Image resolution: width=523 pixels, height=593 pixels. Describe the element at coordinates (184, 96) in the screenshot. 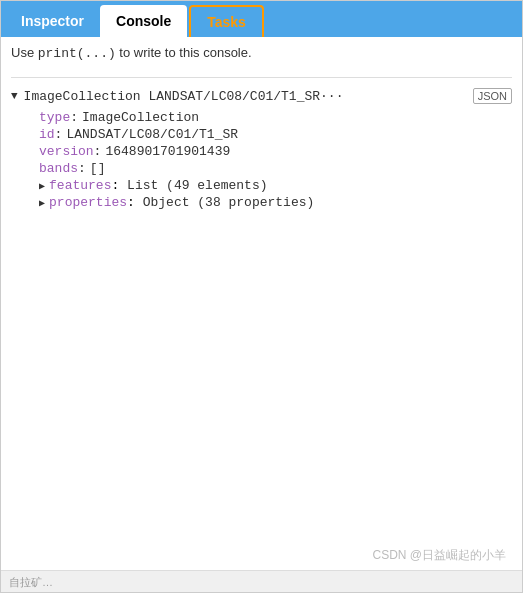

I see `tree-title: ImageCollection LANDSAT/LC08/C01/T1_SR··…` at that location.